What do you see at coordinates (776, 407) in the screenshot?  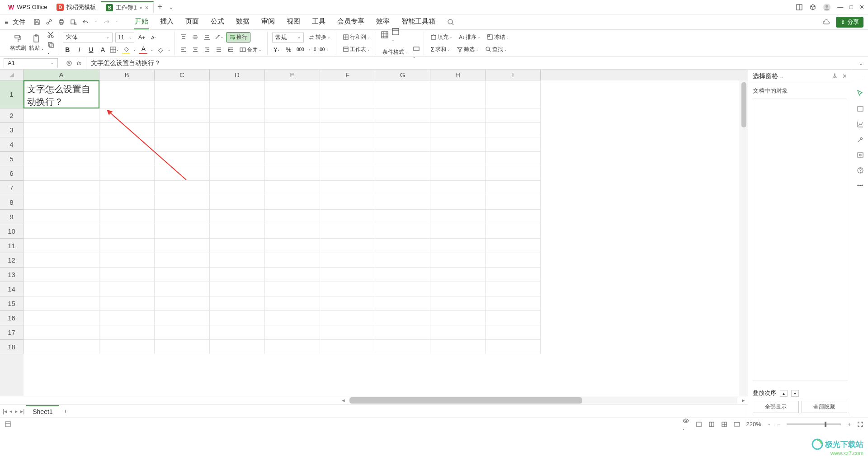 I see `show-all-button: 全部显示` at bounding box center [776, 407].